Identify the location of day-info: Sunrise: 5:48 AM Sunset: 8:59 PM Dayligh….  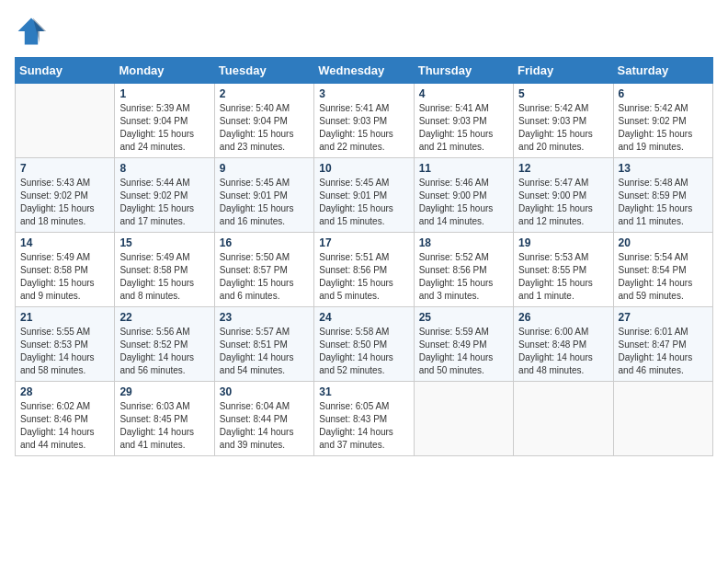
(664, 202).